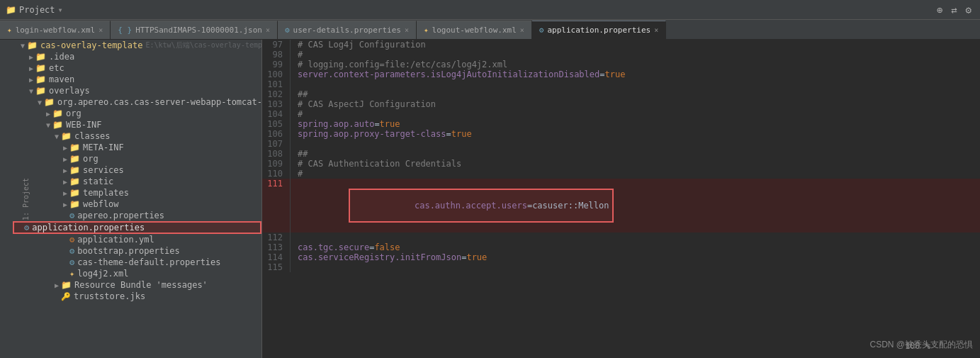 The image size is (980, 358). Describe the element at coordinates (276, 124) in the screenshot. I see `linenum-105: 105` at that location.